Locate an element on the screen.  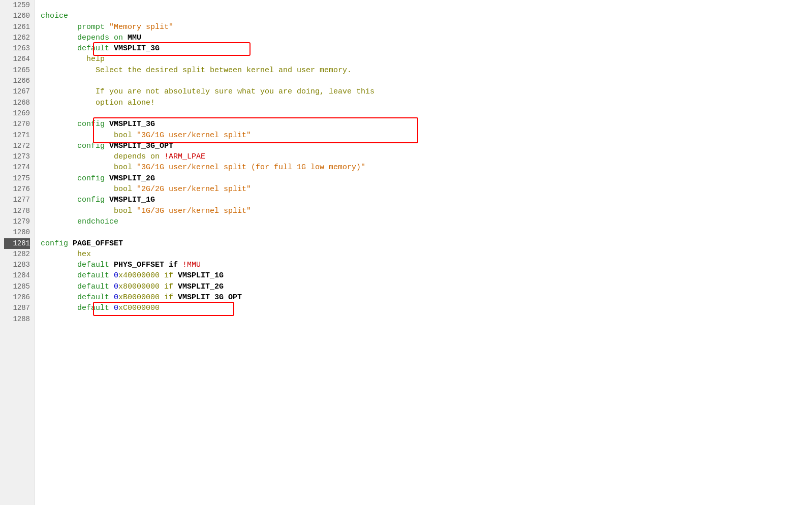
code-line: help is located at coordinates (426, 59).